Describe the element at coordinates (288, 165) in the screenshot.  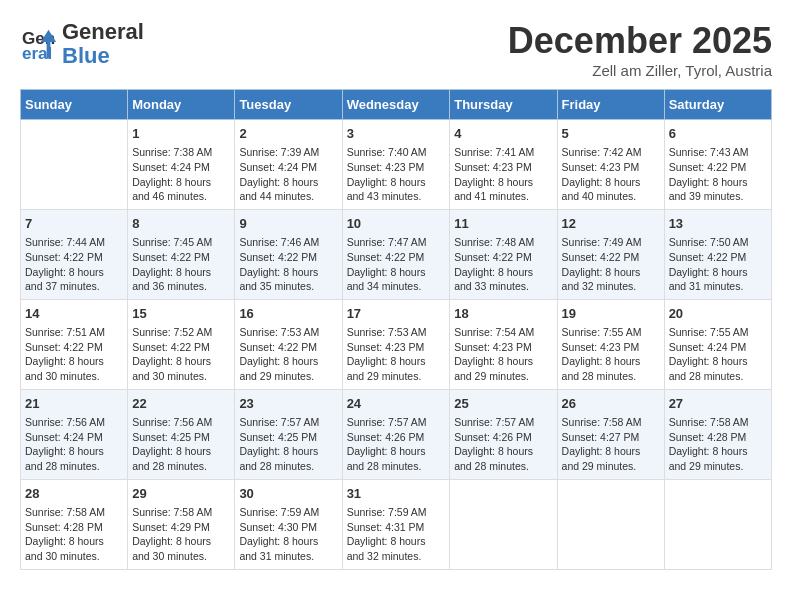
I see `calendar-cell: 2Sunrise: 7:39 AM Sunset: 4:24 PM Daylig…` at that location.